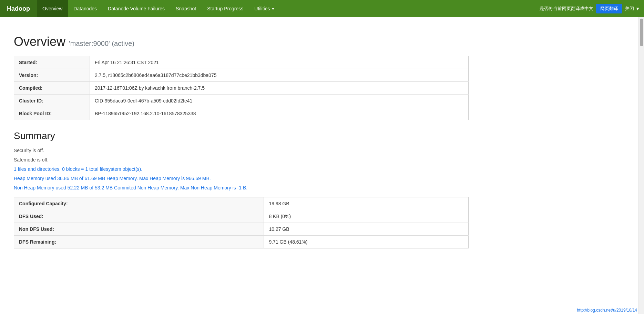 This screenshot has width=644, height=314. Describe the element at coordinates (241, 88) in the screenshot. I see `info-table: Started:Fri Apr 16 21:26:31 CST 2021Vers…` at that location.